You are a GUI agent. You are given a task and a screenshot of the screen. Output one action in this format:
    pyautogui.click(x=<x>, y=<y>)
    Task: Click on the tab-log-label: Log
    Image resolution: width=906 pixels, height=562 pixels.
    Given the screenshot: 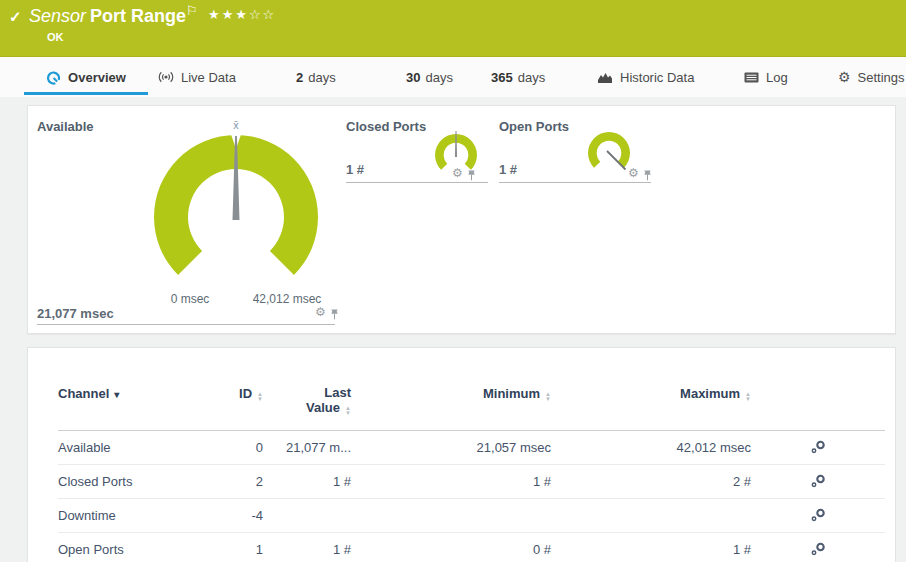 What is the action you would take?
    pyautogui.click(x=777, y=78)
    